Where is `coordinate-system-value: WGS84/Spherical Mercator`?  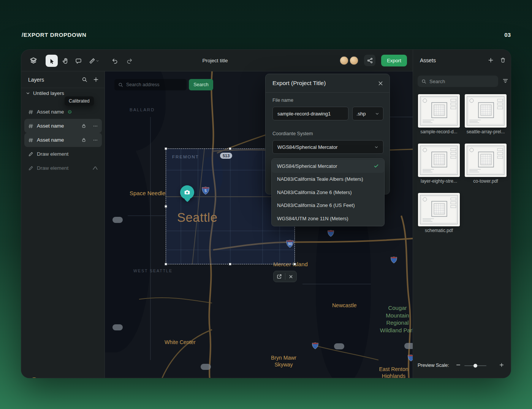 coordinate-system-value: WGS84/Spherical Mercator is located at coordinates (307, 147).